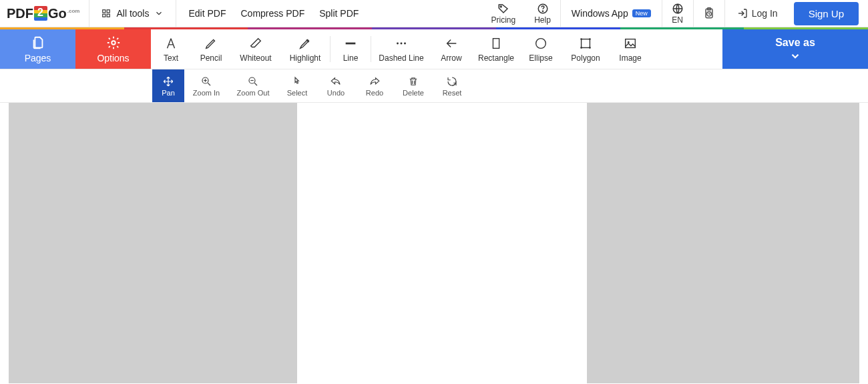 Image resolution: width=868 pixels, height=384 pixels. I want to click on sub-undo: Undo, so click(336, 85).